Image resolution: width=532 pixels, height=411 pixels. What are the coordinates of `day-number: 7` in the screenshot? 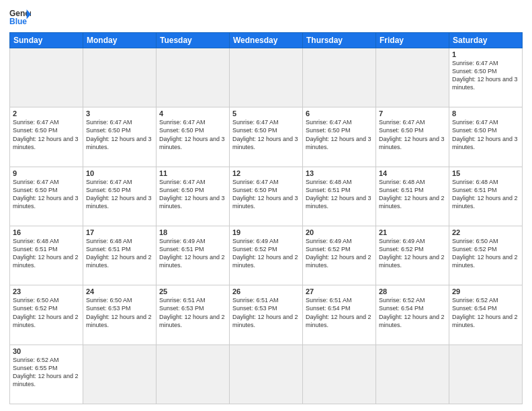 It's located at (412, 113).